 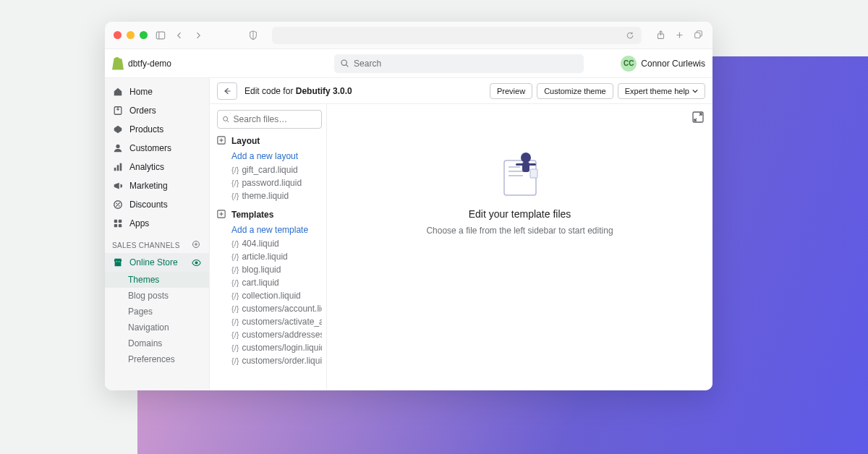 What do you see at coordinates (269, 244) in the screenshot?
I see `file-item: {/}404.liquid` at bounding box center [269, 244].